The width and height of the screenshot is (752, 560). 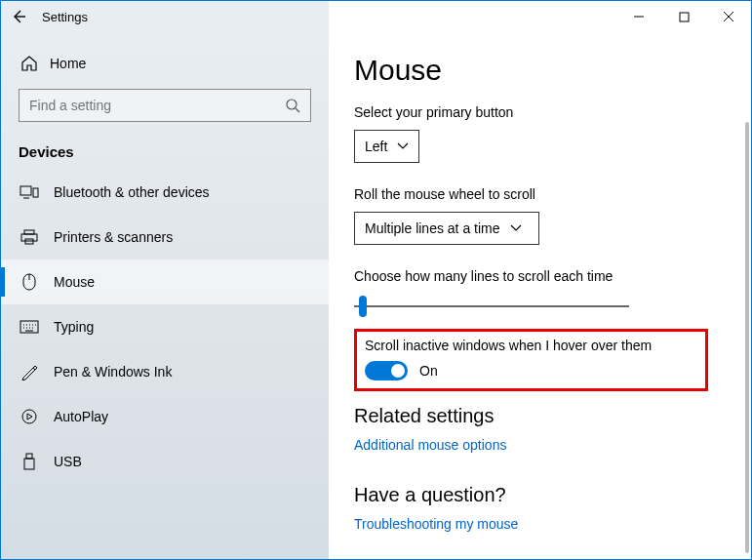 What do you see at coordinates (540, 70) in the screenshot?
I see `page-title: Mouse` at bounding box center [540, 70].